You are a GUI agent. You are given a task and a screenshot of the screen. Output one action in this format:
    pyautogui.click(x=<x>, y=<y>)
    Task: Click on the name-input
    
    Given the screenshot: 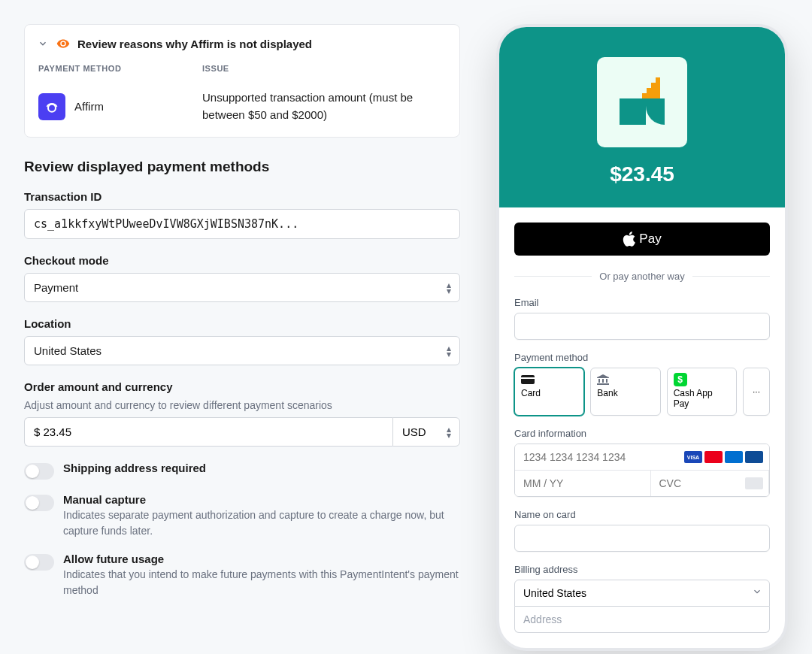 What is the action you would take?
    pyautogui.click(x=642, y=538)
    